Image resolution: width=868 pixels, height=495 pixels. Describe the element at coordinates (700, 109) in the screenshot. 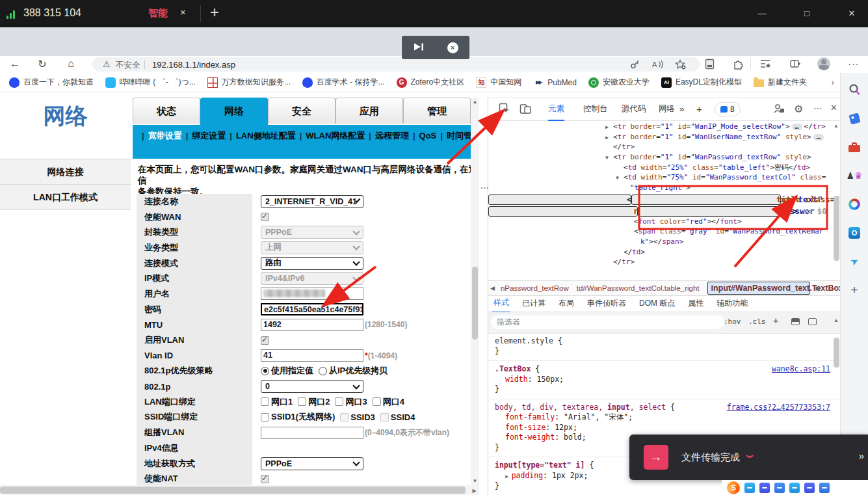

I see `add-panel-icon: +` at that location.